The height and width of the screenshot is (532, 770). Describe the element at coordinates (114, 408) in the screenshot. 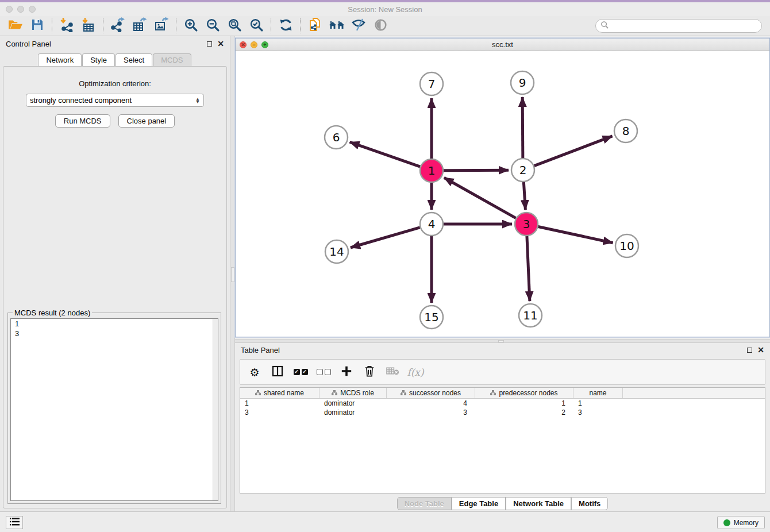

I see `mcds-result-fieldset: MCDS result (2 nodes) 13` at that location.